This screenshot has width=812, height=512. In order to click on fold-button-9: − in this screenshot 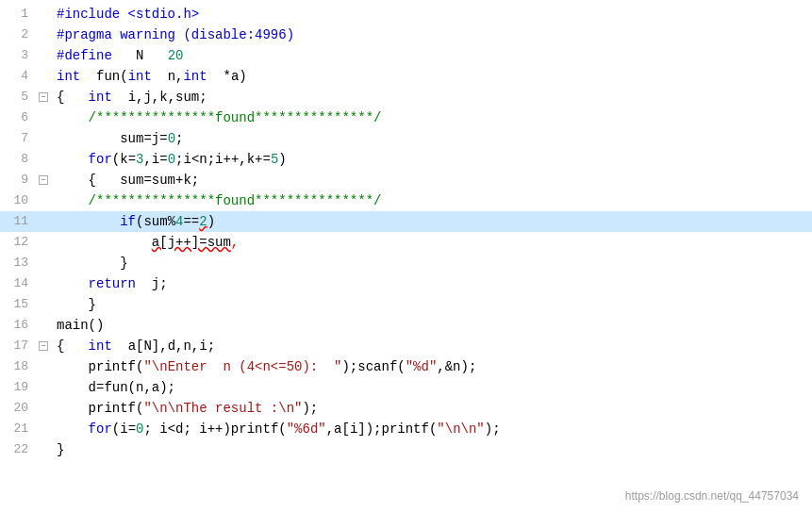, I will do `click(43, 180)`.